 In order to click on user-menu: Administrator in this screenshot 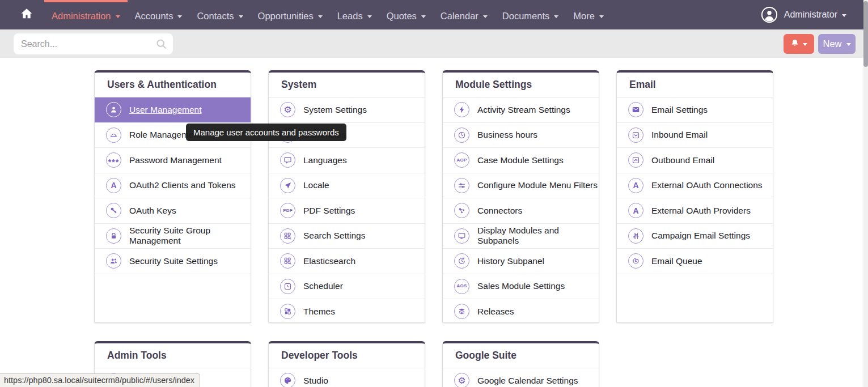, I will do `click(804, 15)`.